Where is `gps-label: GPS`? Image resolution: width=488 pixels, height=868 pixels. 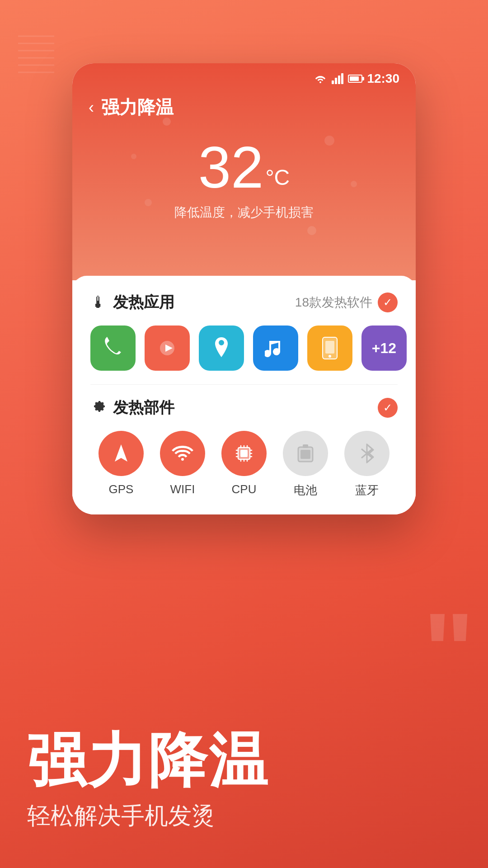
gps-label: GPS is located at coordinates (121, 489).